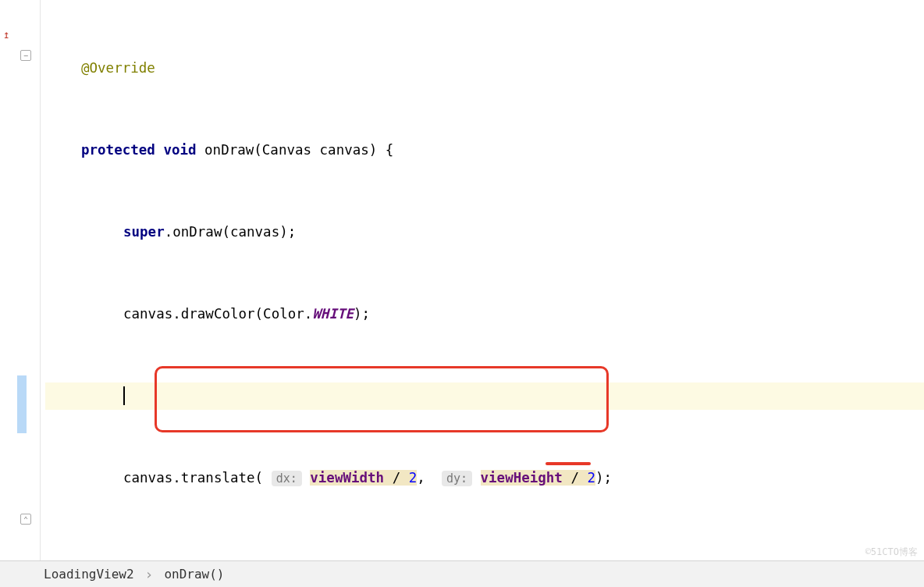  Describe the element at coordinates (521, 478) in the screenshot. I see `viewheight: viewHeight` at that location.